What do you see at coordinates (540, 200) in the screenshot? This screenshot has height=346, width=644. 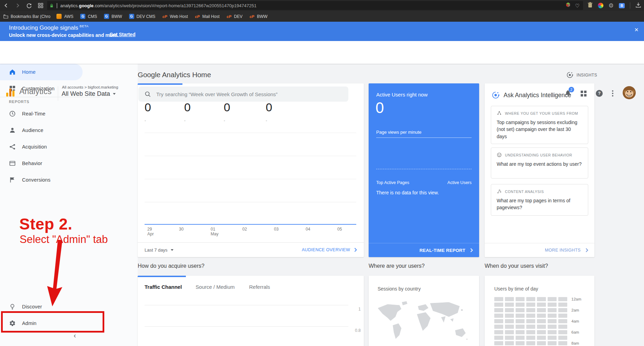 I see `insight-suggestion-card: CONTENT ANALYSIS What are my top pages i…` at bounding box center [540, 200].